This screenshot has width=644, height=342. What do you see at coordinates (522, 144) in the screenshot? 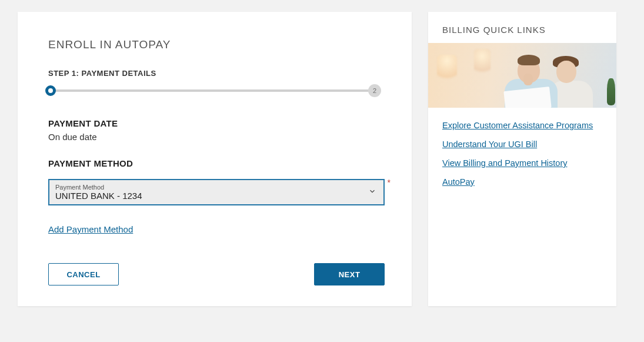
I see `sidebar-link-understand-bill: Understand Your UGI Bill` at bounding box center [522, 144].